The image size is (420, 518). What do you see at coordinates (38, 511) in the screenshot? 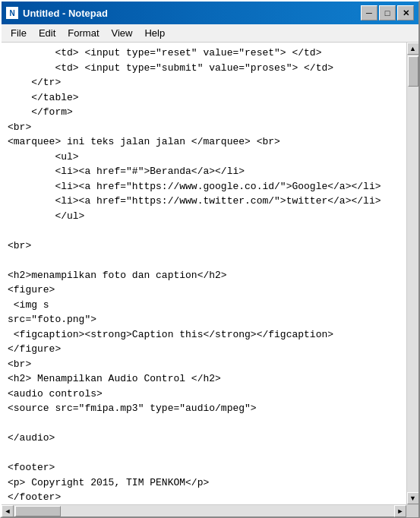
I see `scroll-thumb-horizontal` at bounding box center [38, 511].